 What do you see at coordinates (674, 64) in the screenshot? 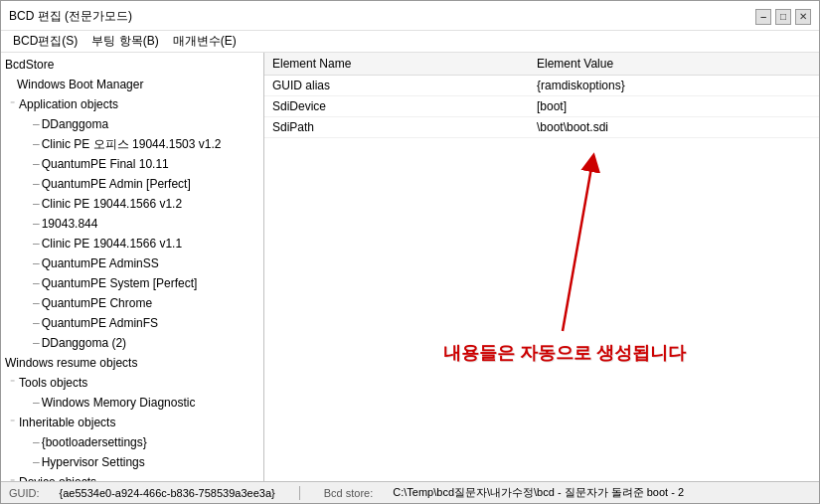
I see `col-element-value: Element Value` at bounding box center [674, 64].